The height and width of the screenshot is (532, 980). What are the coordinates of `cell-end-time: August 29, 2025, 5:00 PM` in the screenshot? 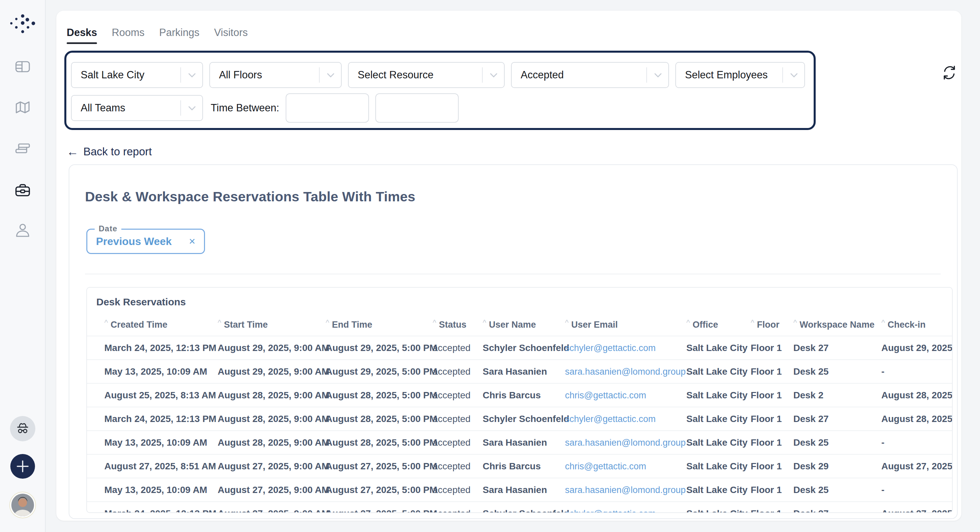 It's located at (379, 372).